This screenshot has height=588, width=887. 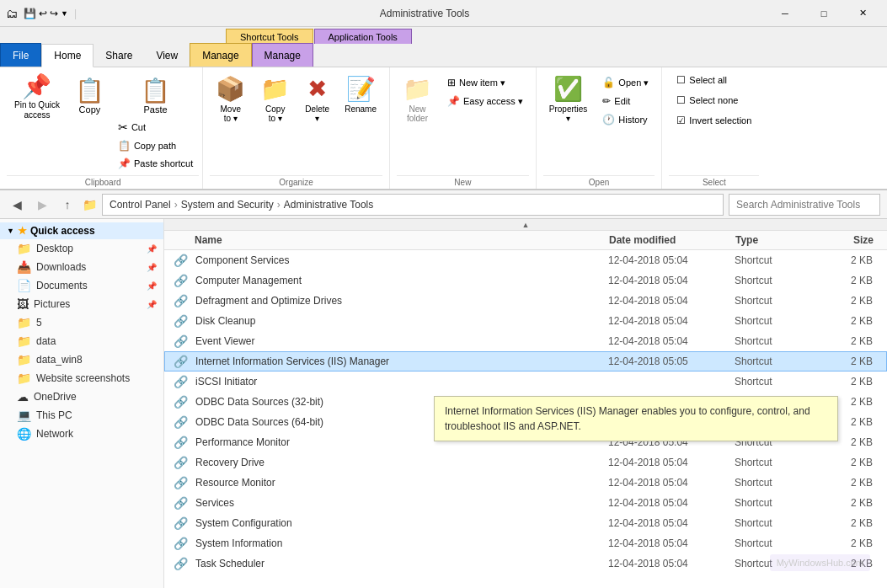 I want to click on properties-label: Properties▾, so click(x=569, y=114).